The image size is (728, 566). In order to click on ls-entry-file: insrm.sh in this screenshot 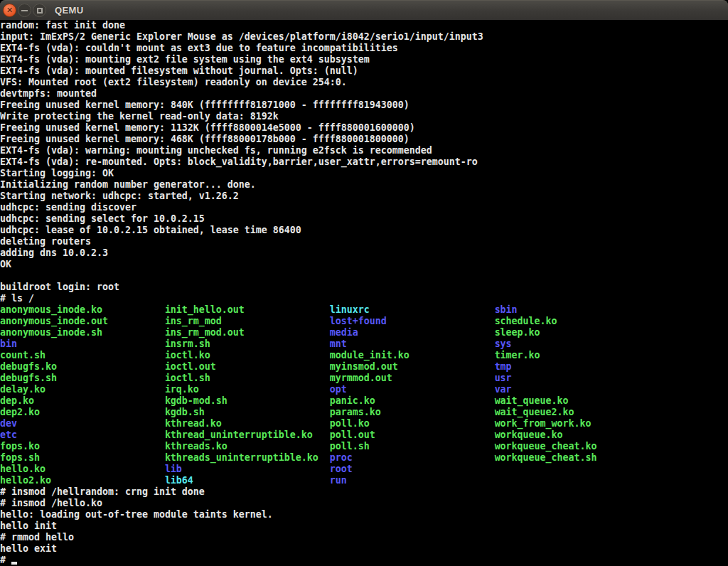, I will do `click(247, 344)`.